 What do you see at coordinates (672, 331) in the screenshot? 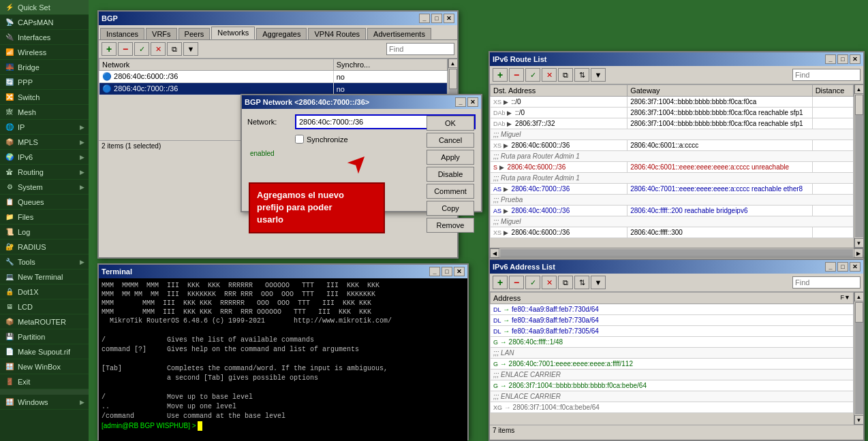
I see `table-row: DL → fe80::4aa9:8aff:feb7:7305/64` at bounding box center [672, 331].